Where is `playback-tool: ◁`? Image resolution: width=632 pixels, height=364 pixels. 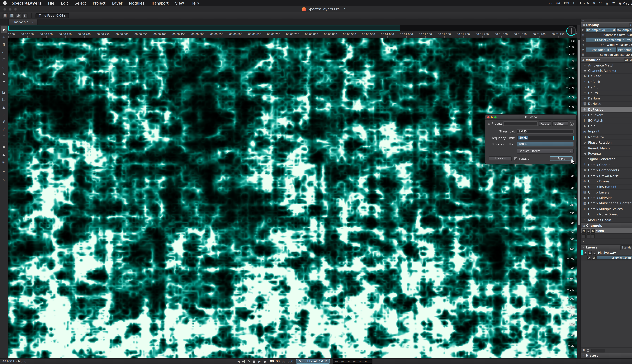 playback-tool: ◁ is located at coordinates (4, 180).